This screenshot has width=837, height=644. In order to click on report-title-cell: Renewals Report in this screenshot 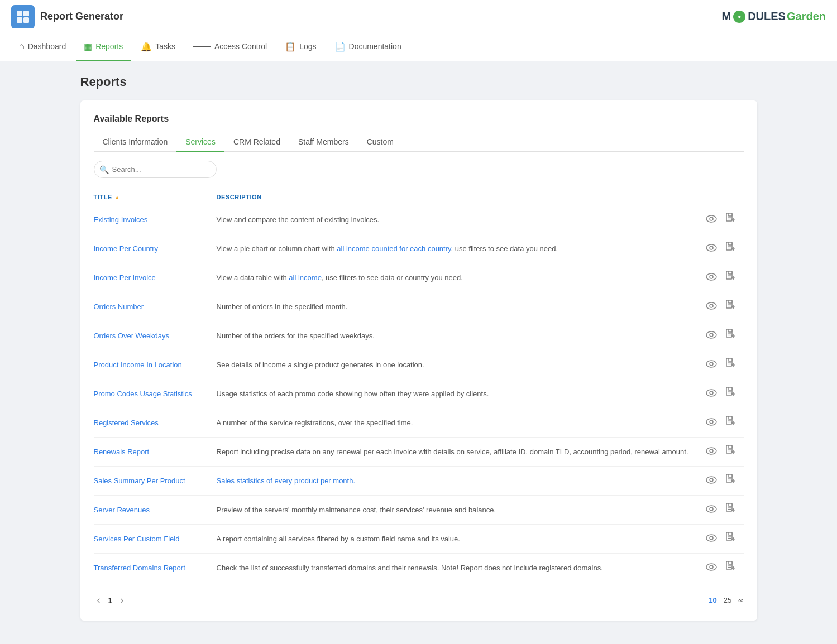, I will do `click(155, 452)`.